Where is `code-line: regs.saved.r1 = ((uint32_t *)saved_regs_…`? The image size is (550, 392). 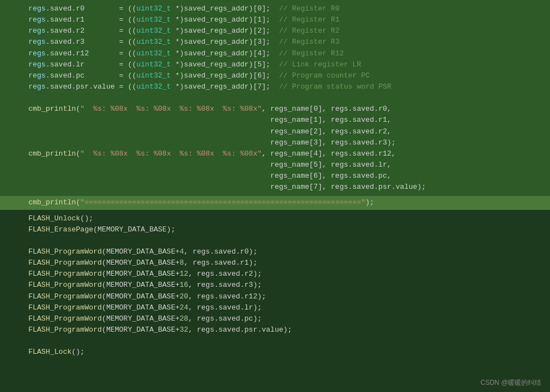 code-line: regs.saved.r1 = ((uint32_t *)saved_regs_… is located at coordinates (275, 20).